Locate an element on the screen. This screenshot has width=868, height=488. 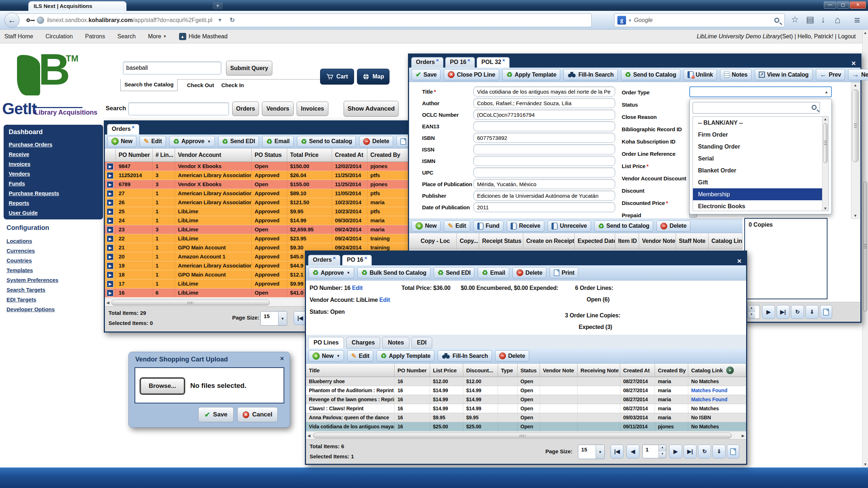
place-of-publication-input is located at coordinates (544, 184).